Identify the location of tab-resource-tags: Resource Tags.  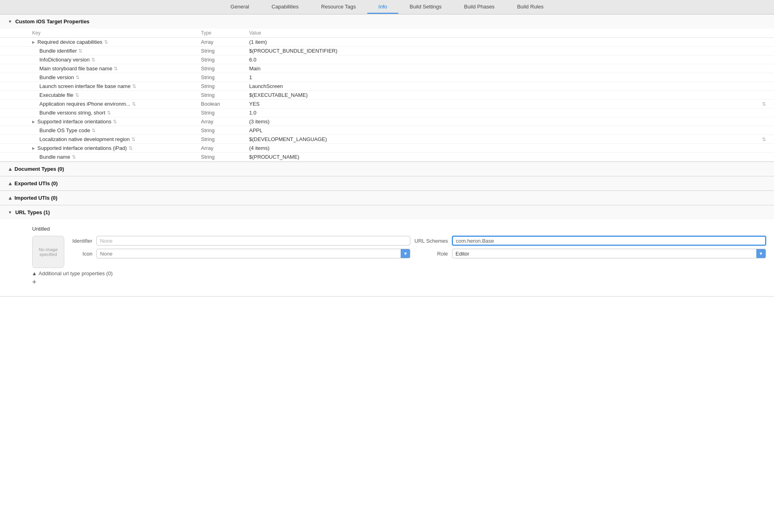
(338, 7).